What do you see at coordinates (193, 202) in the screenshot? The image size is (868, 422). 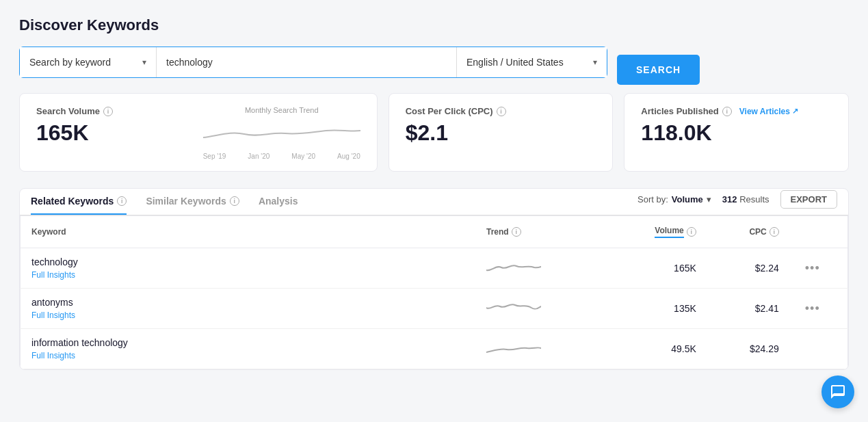 I see `tab-similar-keywords: Similar Keywords i` at bounding box center [193, 202].